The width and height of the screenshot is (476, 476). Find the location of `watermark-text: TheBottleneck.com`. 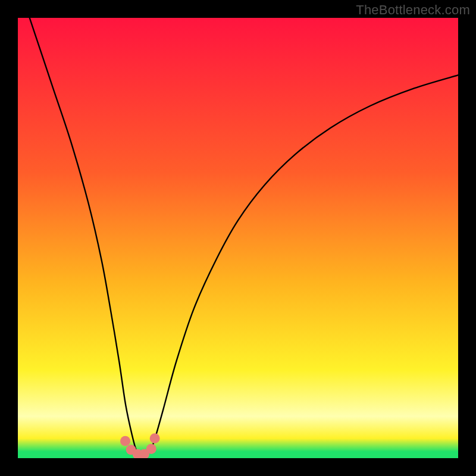

watermark-text: TheBottleneck.com is located at coordinates (413, 10).